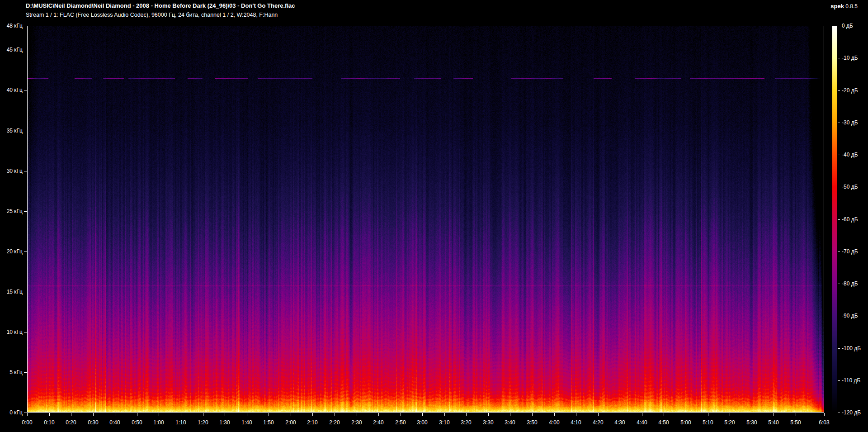  What do you see at coordinates (11, 90) in the screenshot?
I see `freq-label: 40 кГц` at bounding box center [11, 90].